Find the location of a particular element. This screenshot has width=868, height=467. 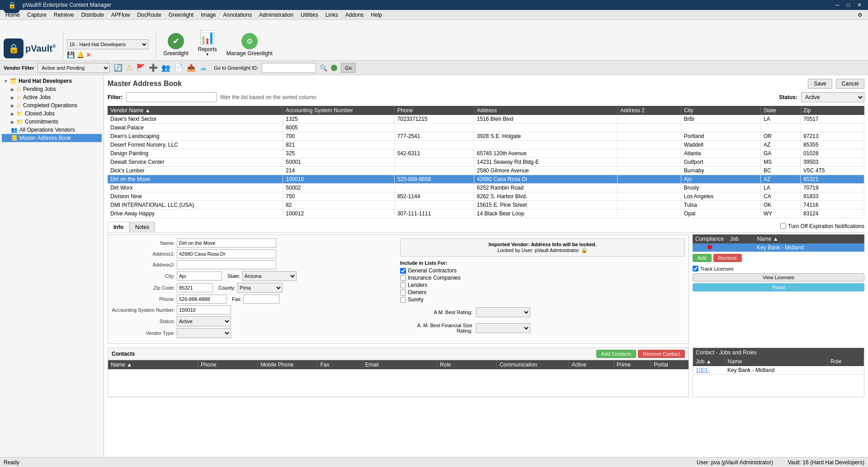

vendor-type-input is located at coordinates (204, 333).